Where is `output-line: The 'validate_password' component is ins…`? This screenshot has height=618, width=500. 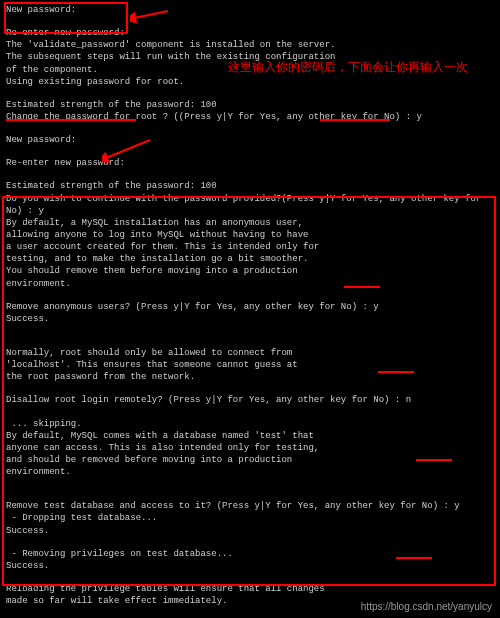 output-line: The 'validate_password' component is ins… is located at coordinates (250, 45).